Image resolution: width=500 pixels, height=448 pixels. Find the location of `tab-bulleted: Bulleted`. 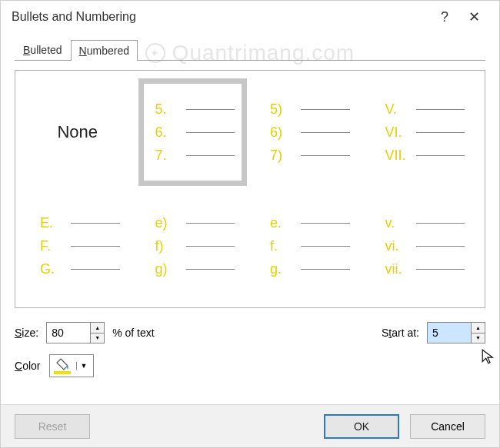

tab-bulleted: Bulleted is located at coordinates (43, 49).